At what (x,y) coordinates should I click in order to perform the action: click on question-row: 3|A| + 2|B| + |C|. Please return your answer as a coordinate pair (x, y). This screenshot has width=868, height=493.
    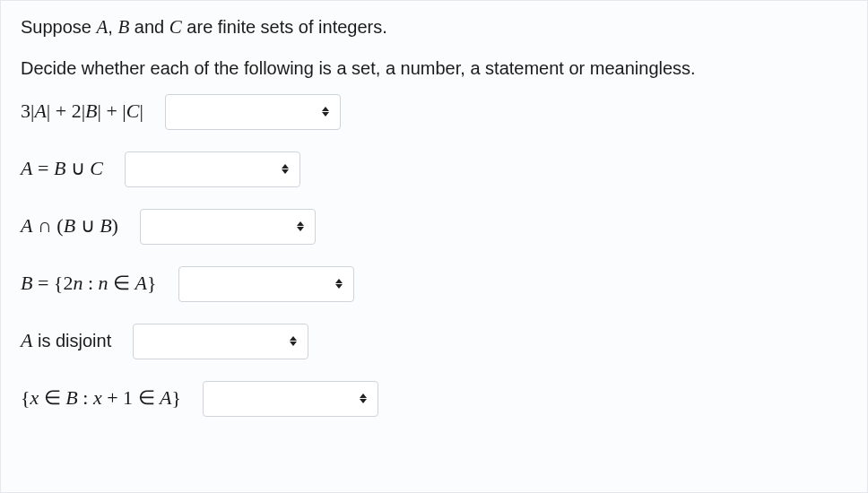
    Looking at the image, I should click on (434, 112).